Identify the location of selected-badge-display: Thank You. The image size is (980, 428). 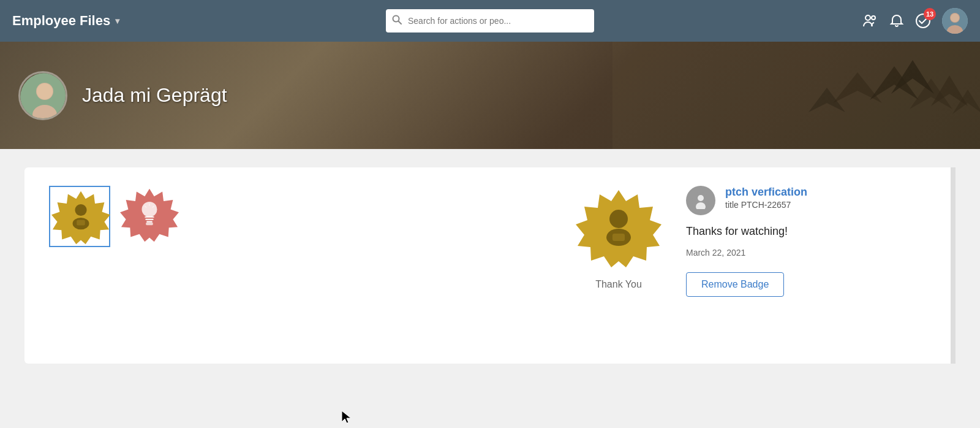
(619, 238).